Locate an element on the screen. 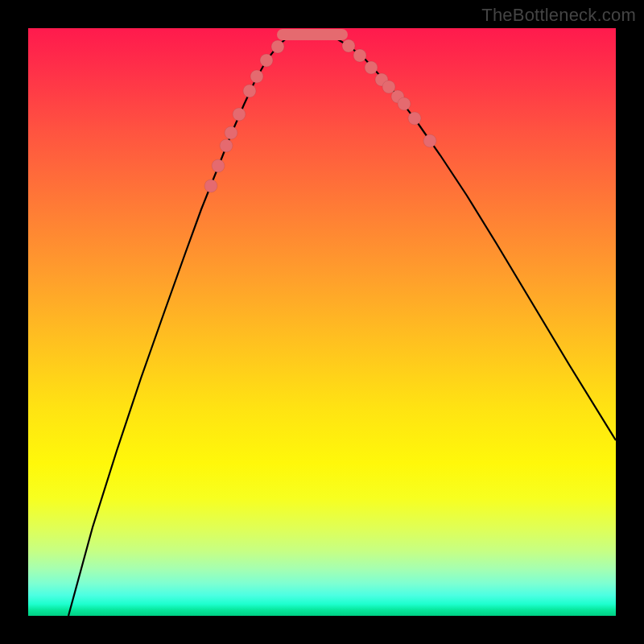  left-dot-cluster is located at coordinates (245, 116).